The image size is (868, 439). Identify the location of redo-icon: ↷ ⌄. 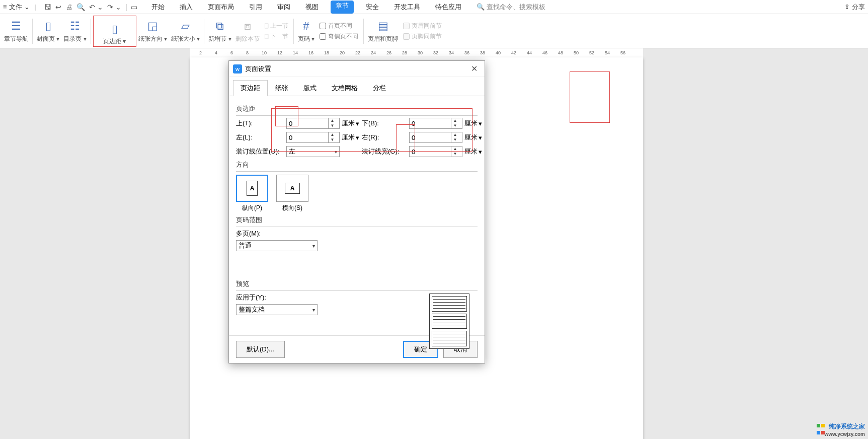
(114, 7).